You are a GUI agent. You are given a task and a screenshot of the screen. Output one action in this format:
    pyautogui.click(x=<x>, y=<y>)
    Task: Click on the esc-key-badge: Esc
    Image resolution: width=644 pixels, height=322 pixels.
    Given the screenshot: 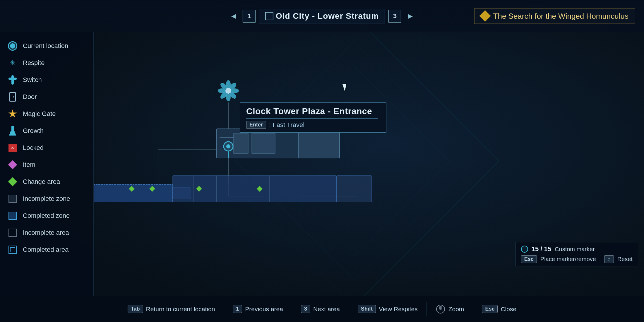 What is the action you would take?
    pyautogui.click(x=490, y=309)
    